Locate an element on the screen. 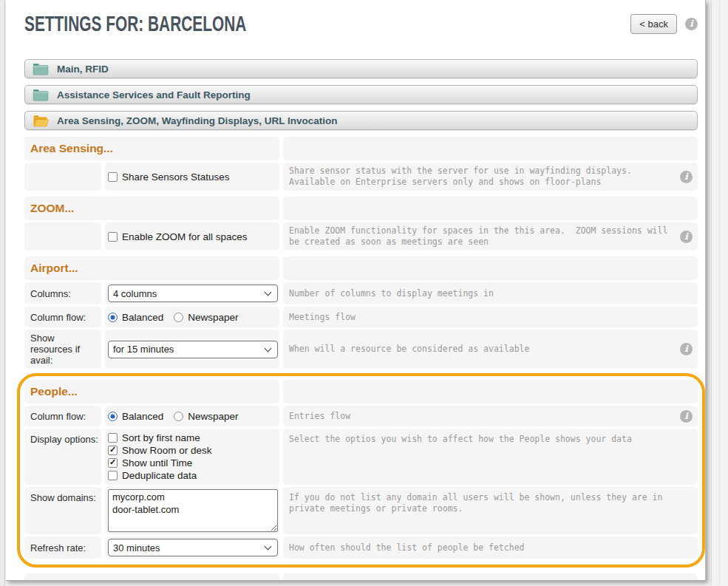  folder-open-icon is located at coordinates (41, 121).